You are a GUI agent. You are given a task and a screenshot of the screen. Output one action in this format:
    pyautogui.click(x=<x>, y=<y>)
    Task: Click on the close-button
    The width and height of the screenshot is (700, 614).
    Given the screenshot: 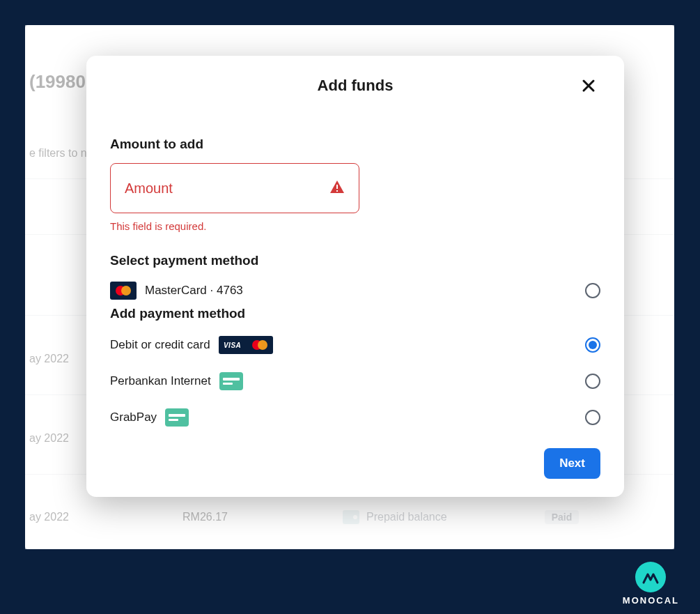 What is the action you would take?
    pyautogui.click(x=589, y=86)
    